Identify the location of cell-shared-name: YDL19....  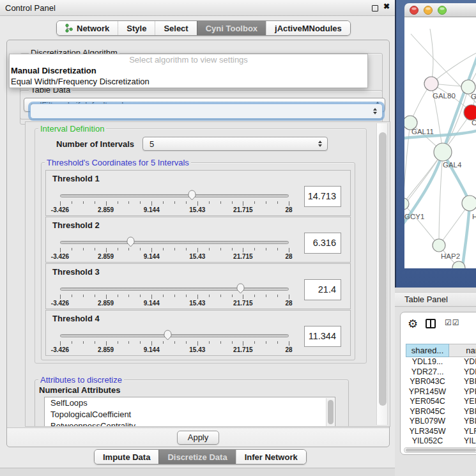
(427, 362).